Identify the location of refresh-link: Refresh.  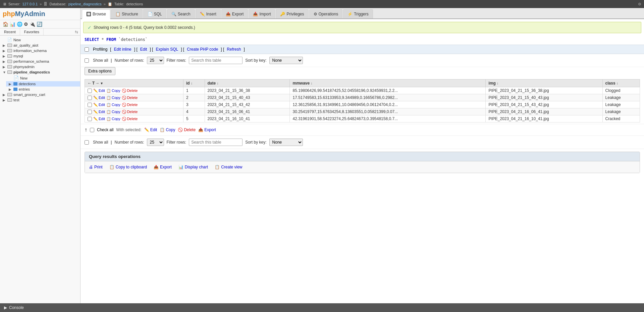
(234, 49).